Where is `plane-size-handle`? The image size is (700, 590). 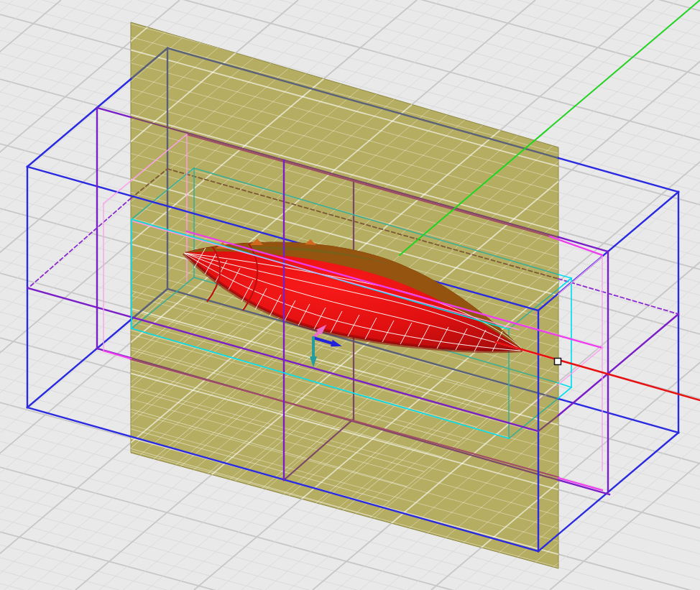
plane-size-handle is located at coordinates (558, 362).